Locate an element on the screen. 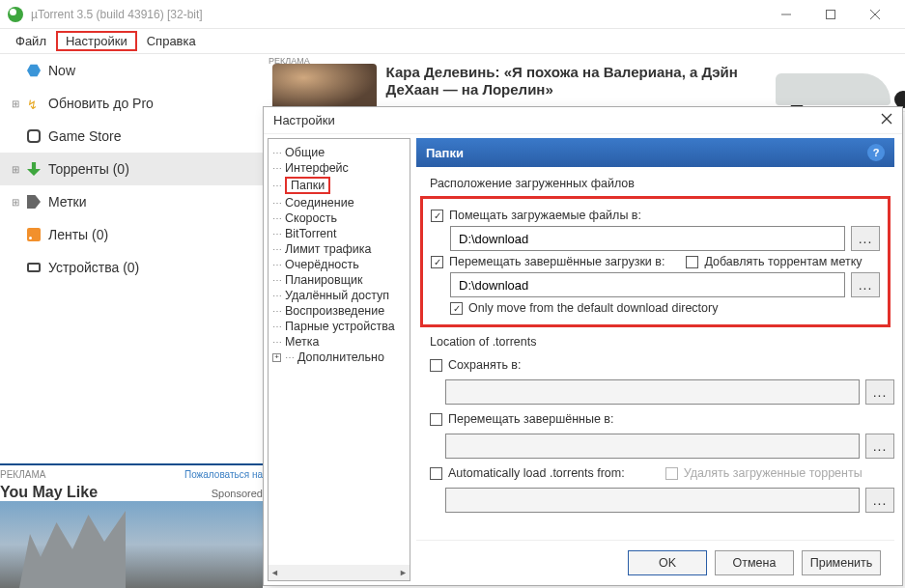  input-autoload-path is located at coordinates (653, 500).